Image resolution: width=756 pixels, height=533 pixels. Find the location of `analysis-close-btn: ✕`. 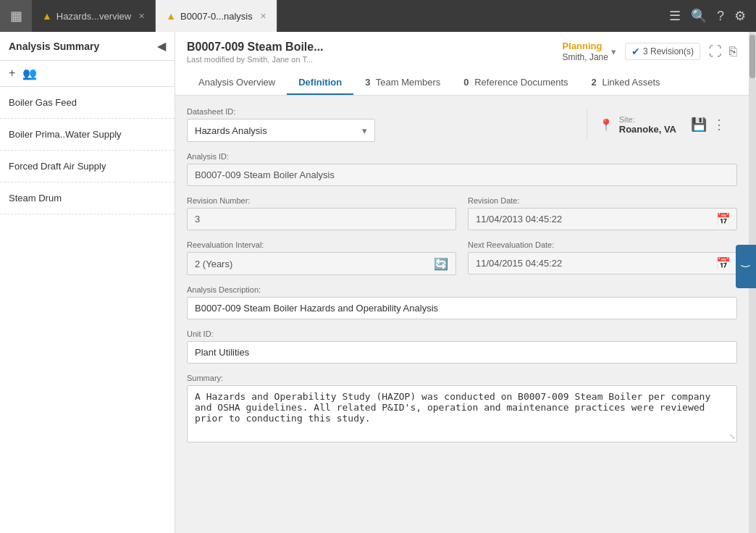

analysis-close-btn: ✕ is located at coordinates (264, 16).